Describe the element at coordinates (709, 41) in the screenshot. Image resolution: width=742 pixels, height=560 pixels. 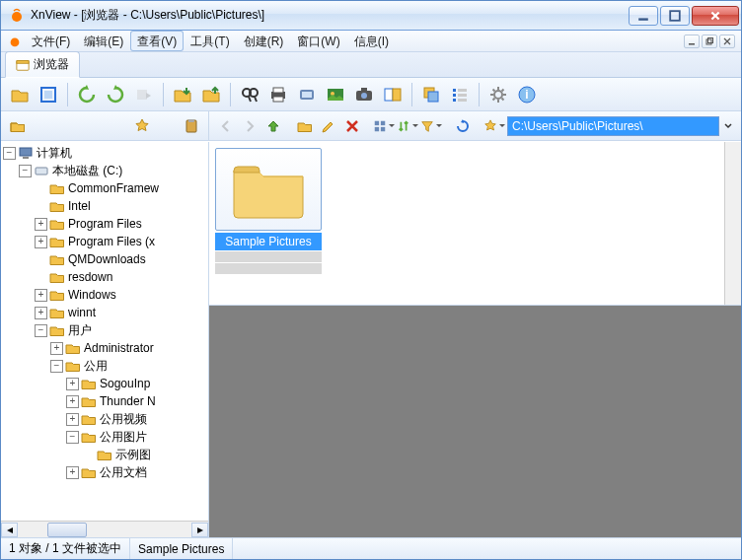
I see `mdi-restore-button` at that location.